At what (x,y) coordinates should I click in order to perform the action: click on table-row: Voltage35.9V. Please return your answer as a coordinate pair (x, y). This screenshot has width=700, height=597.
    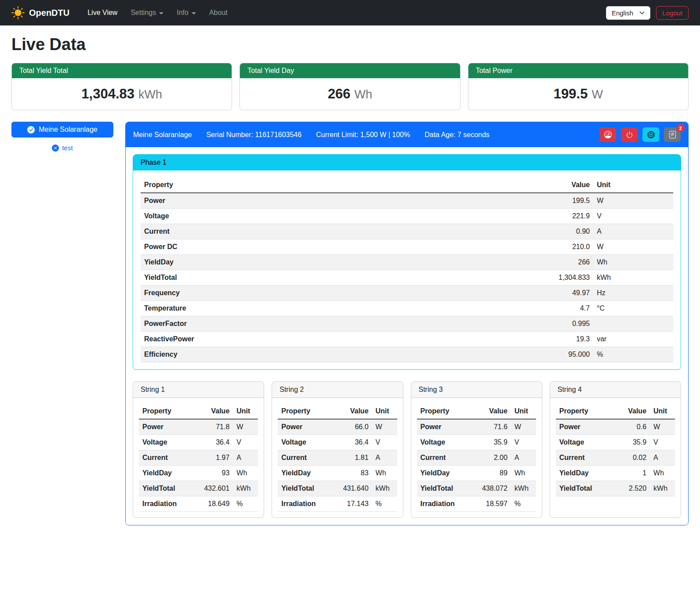
    Looking at the image, I should click on (615, 443).